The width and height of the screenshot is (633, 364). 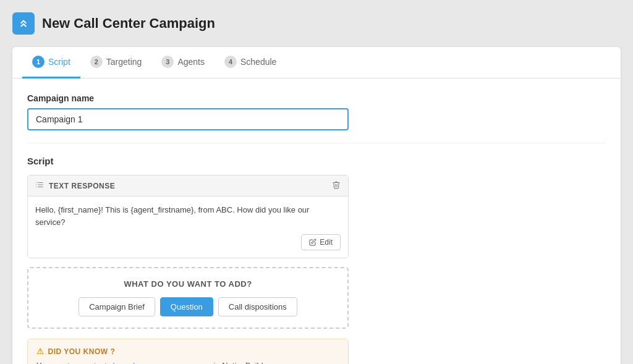 What do you see at coordinates (188, 351) in the screenshot?
I see `did-you-know-section: ⚠ DID YOU KNOW ? You can tag contacts ba…` at bounding box center [188, 351].